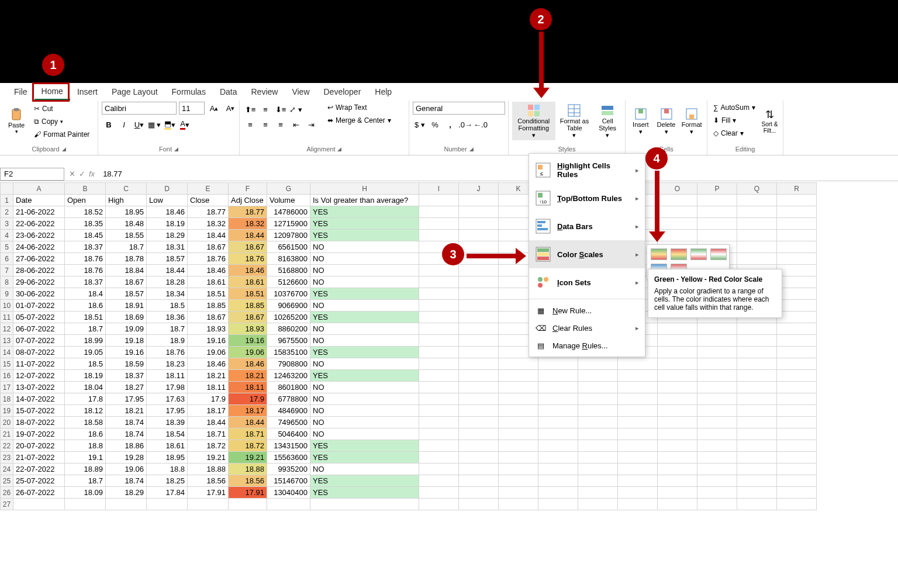 This screenshot has height=588, width=898. Describe the element at coordinates (289, 306) in the screenshot. I see `cell: 9066900` at that location.